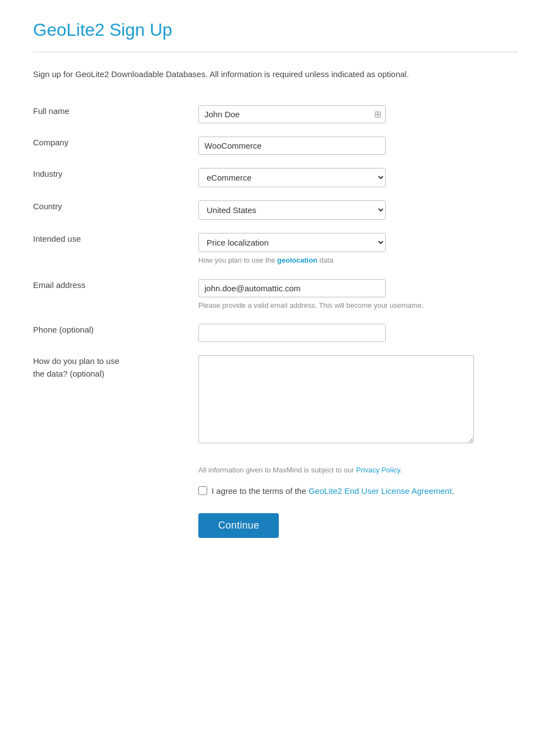 Image resolution: width=551 pixels, height=756 pixels. What do you see at coordinates (292, 145) in the screenshot?
I see `company-input` at bounding box center [292, 145].